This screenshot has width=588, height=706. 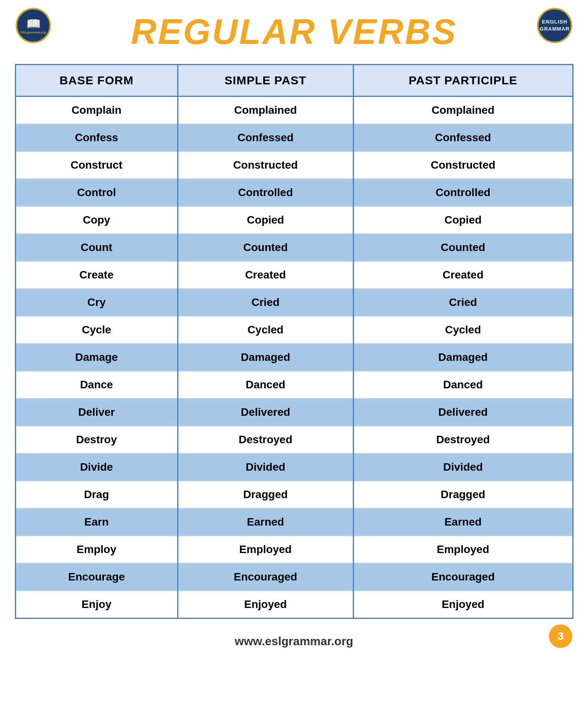 I want to click on cell-participle: Delivered, so click(x=463, y=412).